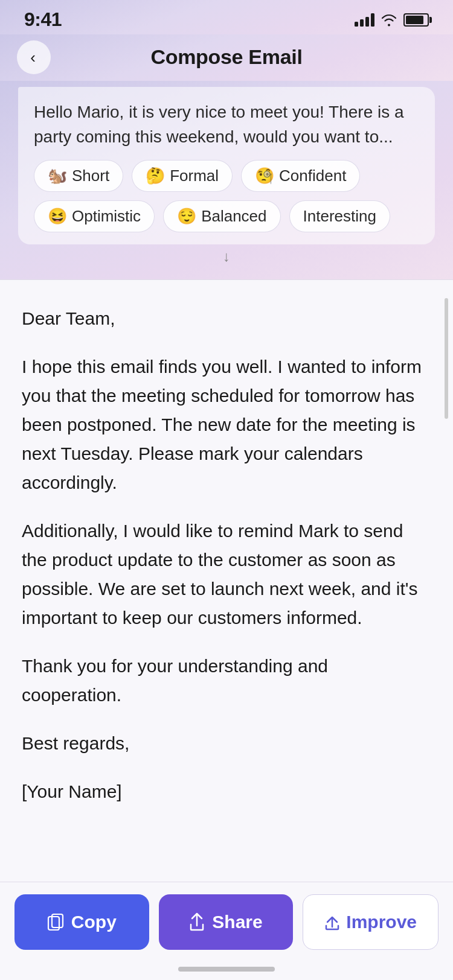  Describe the element at coordinates (226, 17) in the screenshot. I see `status-bar: 9:41` at that location.